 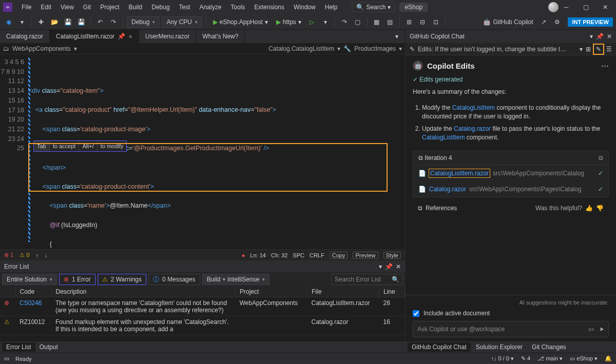 I want to click on col-file: File, so click(x=343, y=292).